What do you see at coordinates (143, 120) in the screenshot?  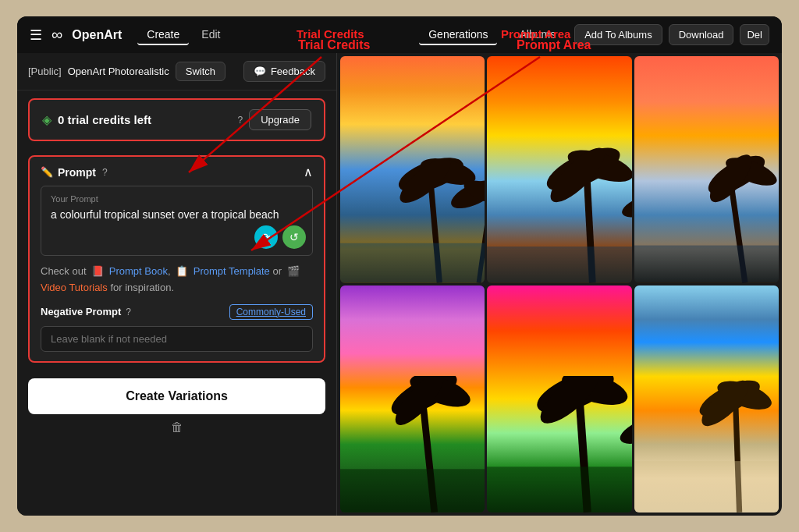 I see `credits-count: 0 trial credits left` at bounding box center [143, 120].